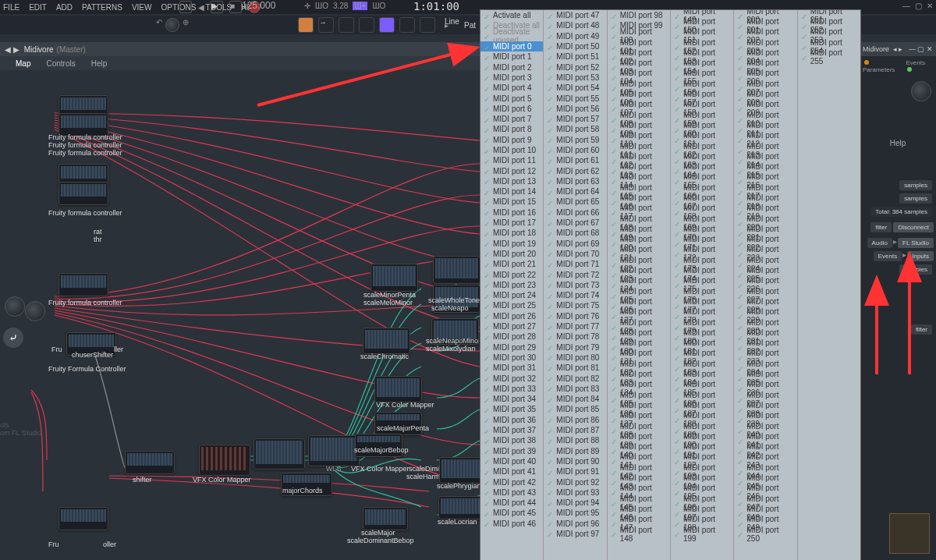 This screenshot has height=560, width=936. I want to click on midi-menu-item: ✓MIDI port 6, so click(512, 109).